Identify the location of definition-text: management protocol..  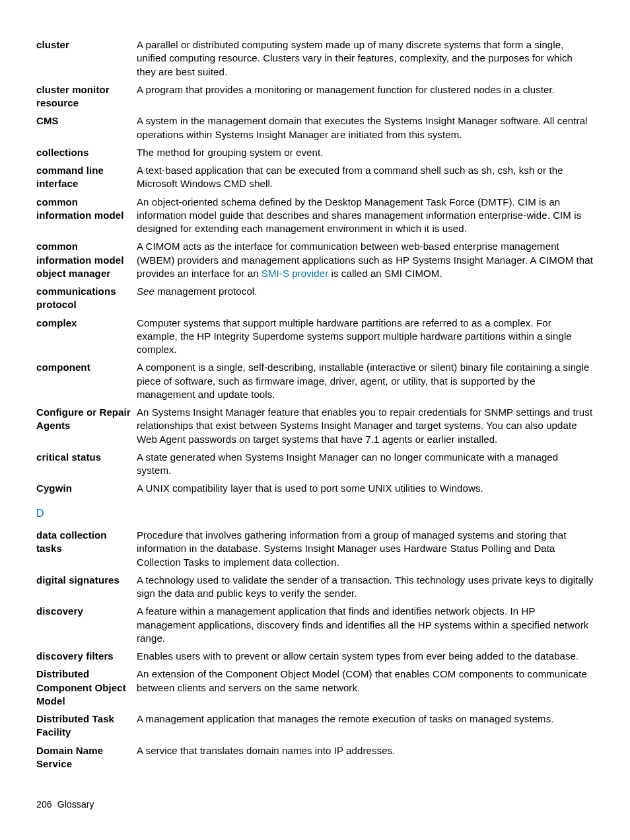
(206, 291).